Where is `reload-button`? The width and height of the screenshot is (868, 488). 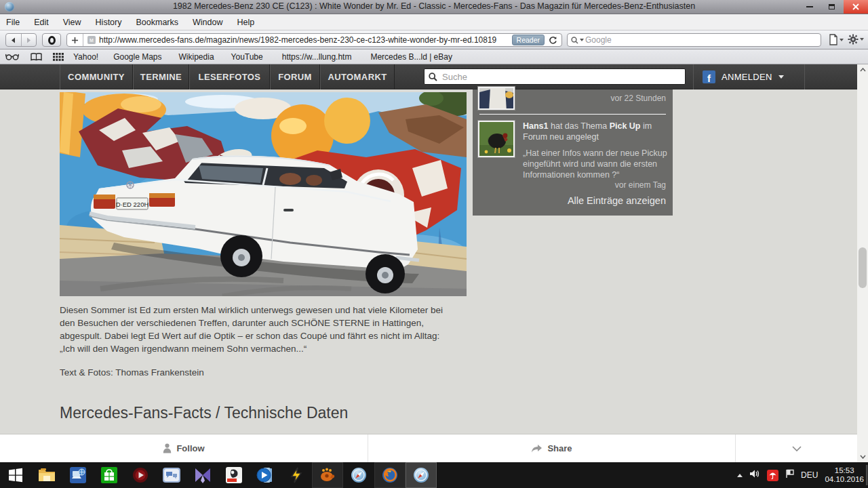
reload-button is located at coordinates (553, 41).